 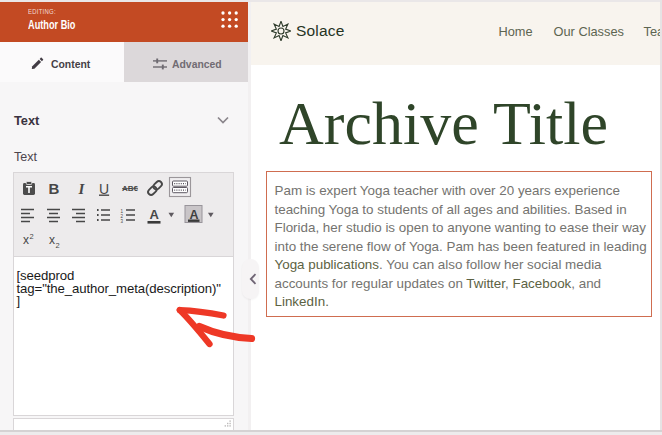 What do you see at coordinates (122, 222) in the screenshot?
I see `svg-text: 3` at bounding box center [122, 222].